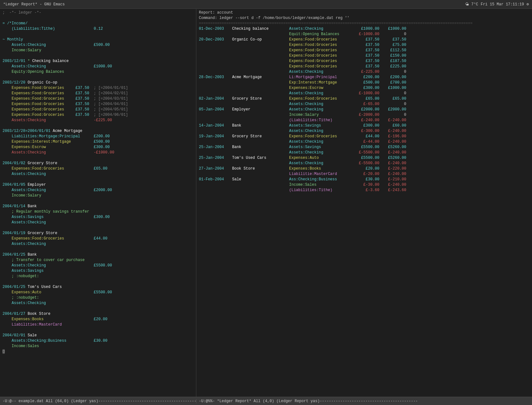 Image resolution: width=532 pixels, height=405 pixels. I want to click on statusbar-left: -U:@-- example.dat All (64,0) (Ledger ya…, so click(98, 401).